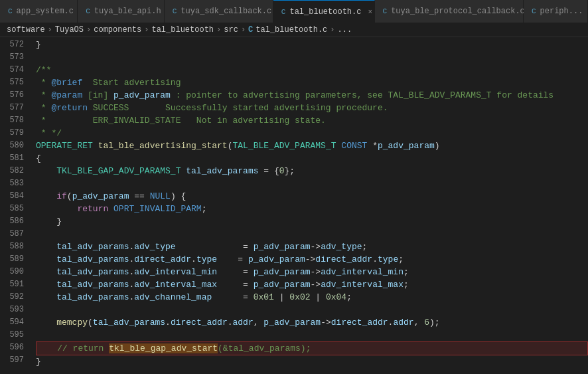  Describe the element at coordinates (312, 158) in the screenshot. I see `code-line-581: {` at that location.